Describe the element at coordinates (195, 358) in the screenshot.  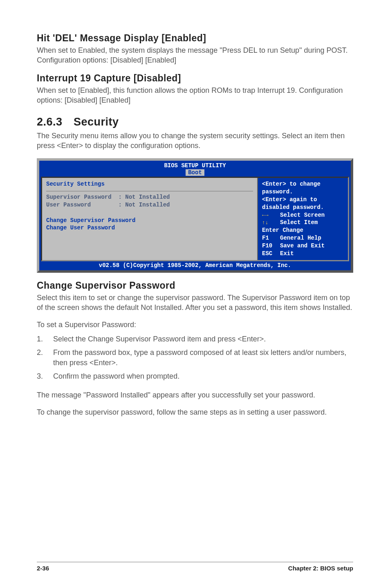
I see `steps-list: 1.Select the Change Supervisor Password …` at that location.